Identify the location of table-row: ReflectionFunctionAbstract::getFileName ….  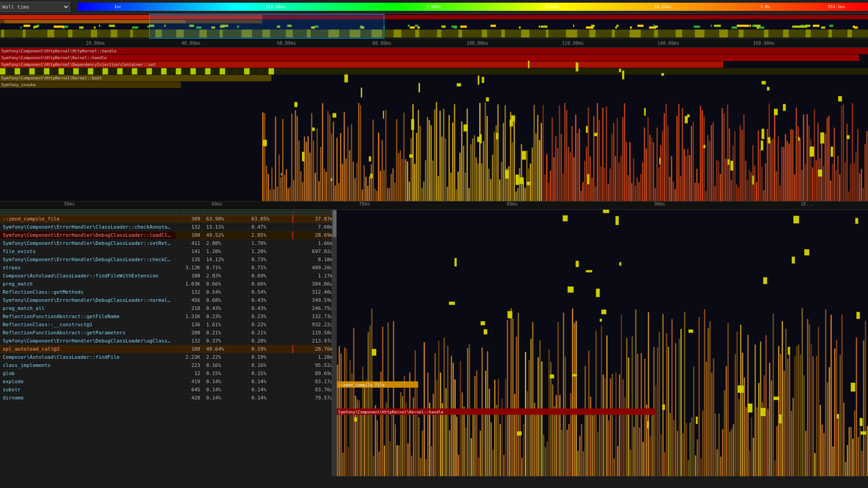
(166, 317).